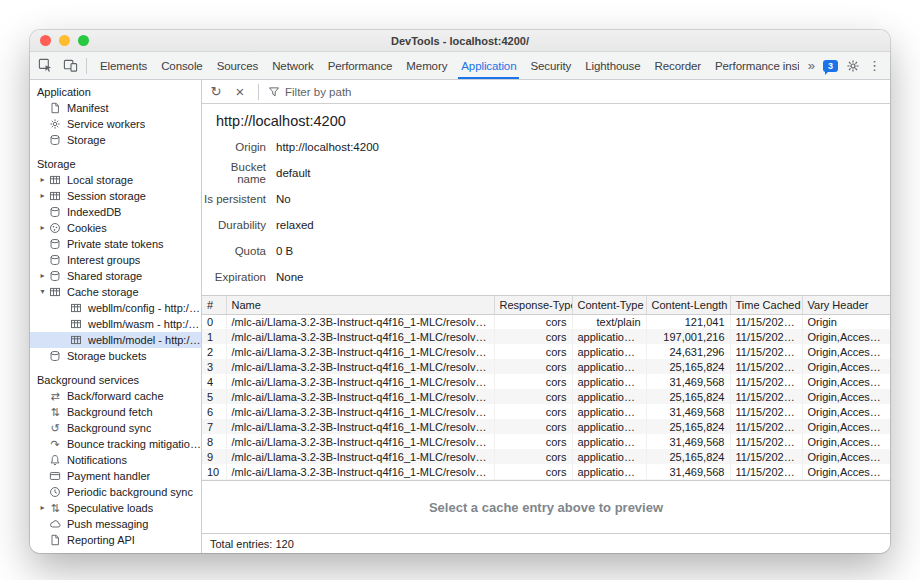  What do you see at coordinates (116, 460) in the screenshot?
I see `sidebar-item-notifications: Notifications` at bounding box center [116, 460].